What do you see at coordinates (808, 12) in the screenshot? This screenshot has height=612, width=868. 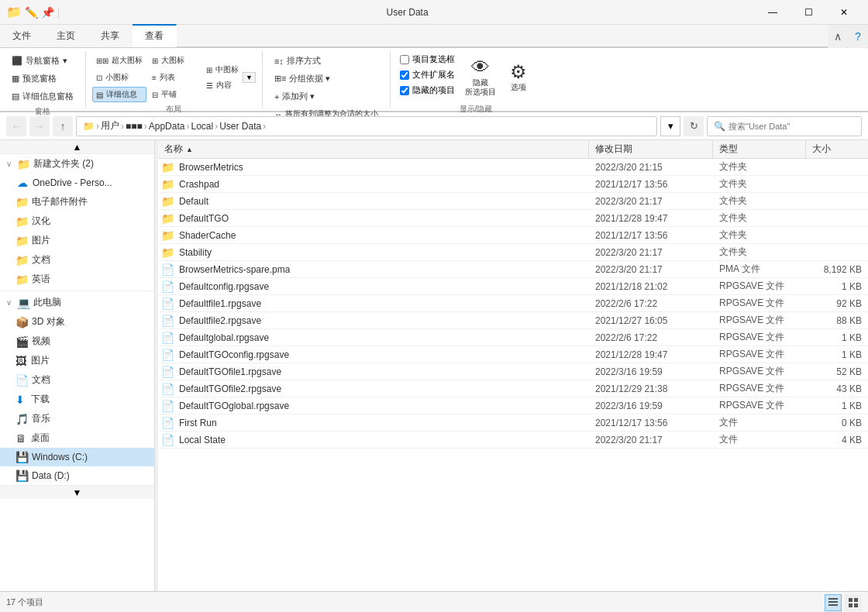 I see `maximize-button: ☐` at bounding box center [808, 12].